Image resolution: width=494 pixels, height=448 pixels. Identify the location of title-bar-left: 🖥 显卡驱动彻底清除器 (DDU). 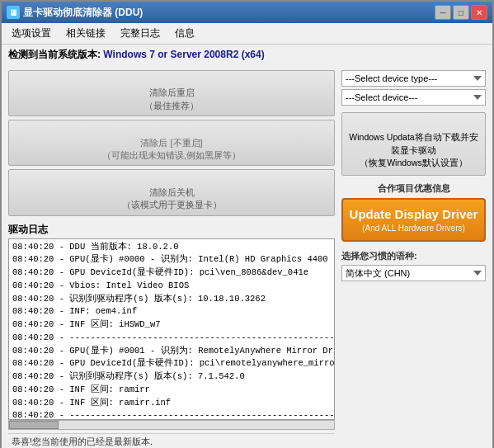
(74, 13).